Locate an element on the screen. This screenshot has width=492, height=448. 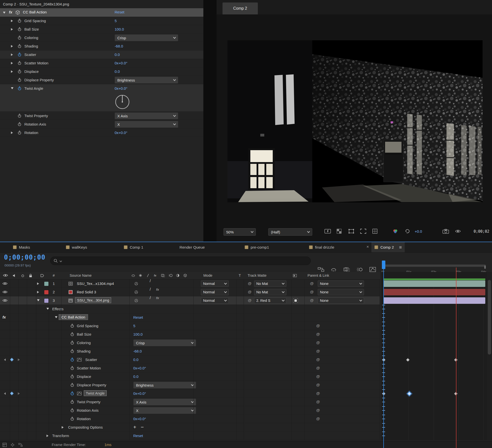
panel-menu-icon: ≡ is located at coordinates (400, 247).